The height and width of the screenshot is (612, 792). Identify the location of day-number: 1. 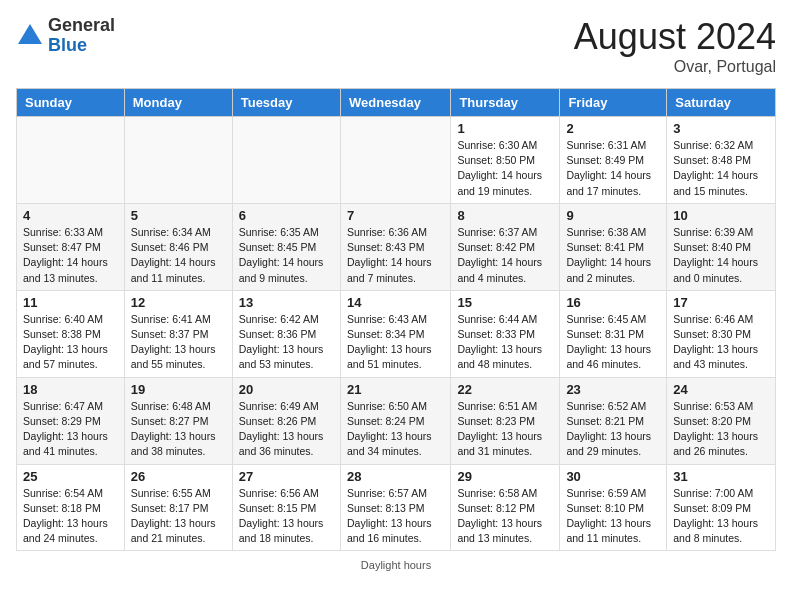
(505, 128).